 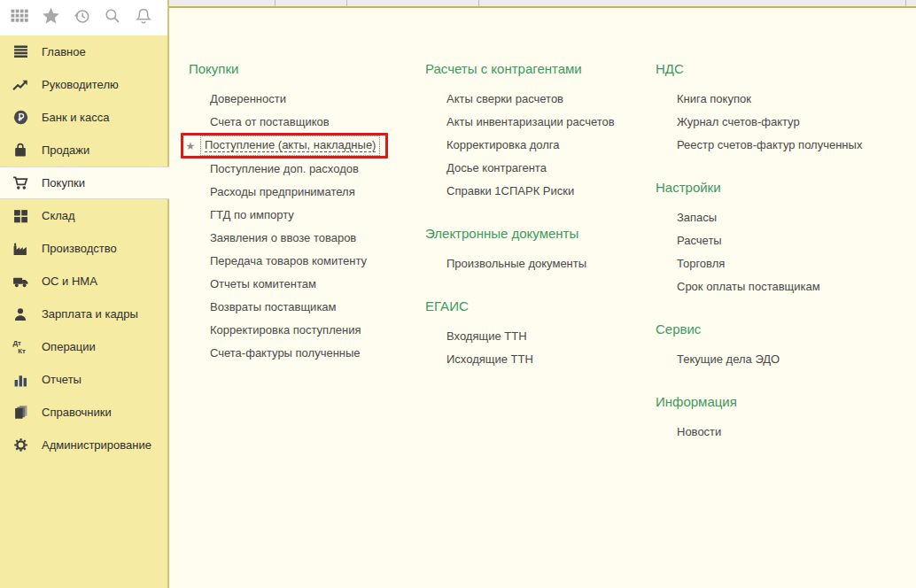 What do you see at coordinates (62, 379) in the screenshot?
I see `sidebar-item-label: Отчеты` at bounding box center [62, 379].